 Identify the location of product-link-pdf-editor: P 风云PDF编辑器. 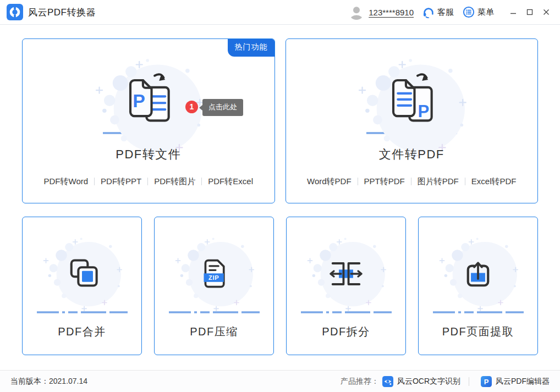
(515, 382).